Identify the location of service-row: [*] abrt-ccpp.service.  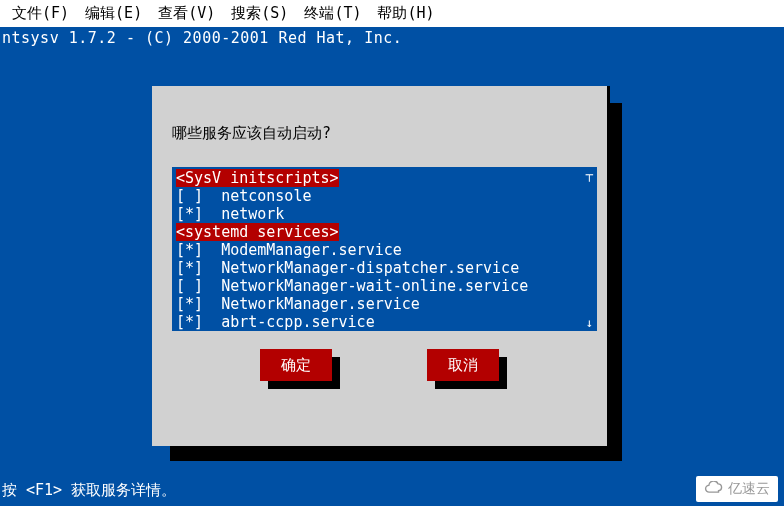
(386, 322).